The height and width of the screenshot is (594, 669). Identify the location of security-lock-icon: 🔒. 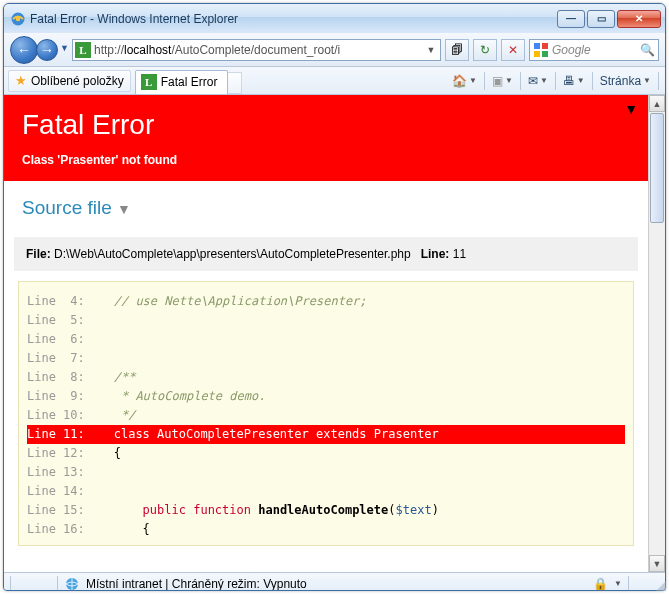
(600, 584).